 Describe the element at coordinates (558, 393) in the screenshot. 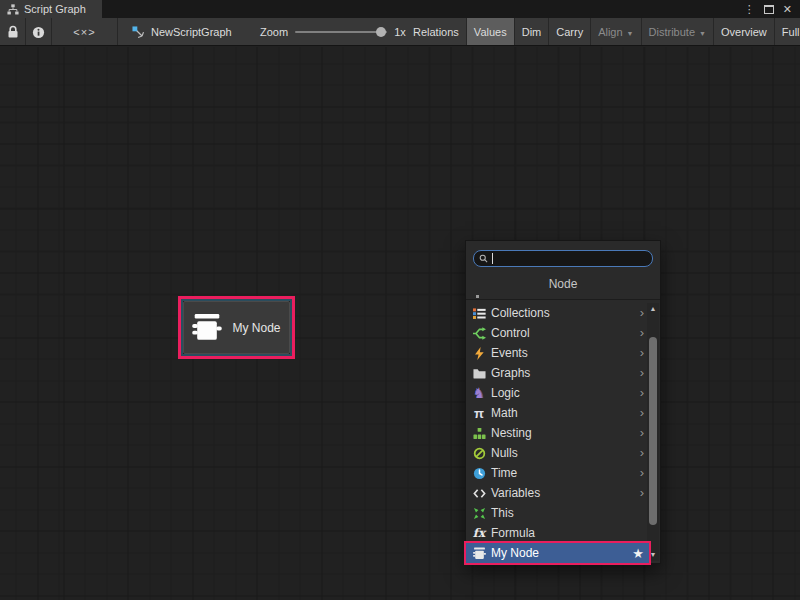

I see `finder-item-logic: ♞ Logic › ★` at that location.